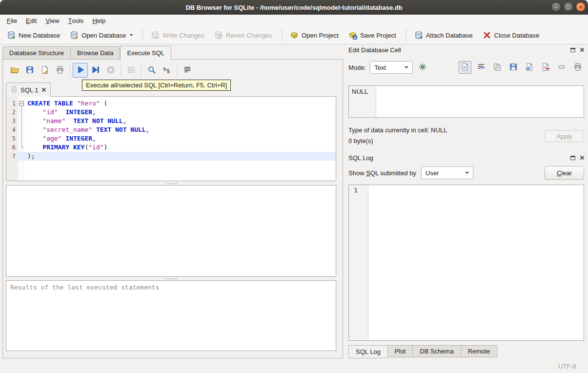 The height and width of the screenshot is (373, 588). Describe the element at coordinates (12, 112) in the screenshot. I see `line-number: 2` at that location.